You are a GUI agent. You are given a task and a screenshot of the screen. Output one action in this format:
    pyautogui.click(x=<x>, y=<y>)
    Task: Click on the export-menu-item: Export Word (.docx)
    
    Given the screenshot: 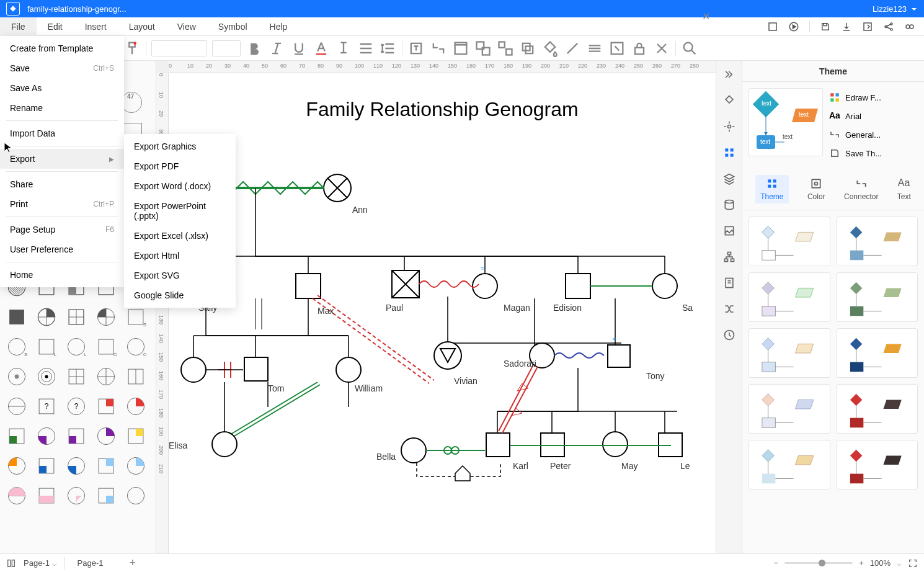 What is the action you would take?
    pyautogui.click(x=180, y=186)
    